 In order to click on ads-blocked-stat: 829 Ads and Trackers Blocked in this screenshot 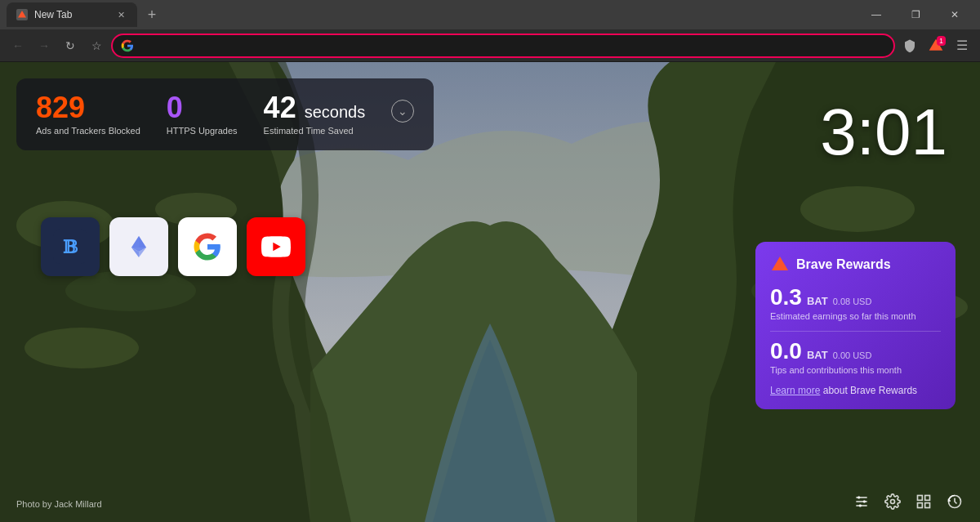, I will do `click(88, 114)`.